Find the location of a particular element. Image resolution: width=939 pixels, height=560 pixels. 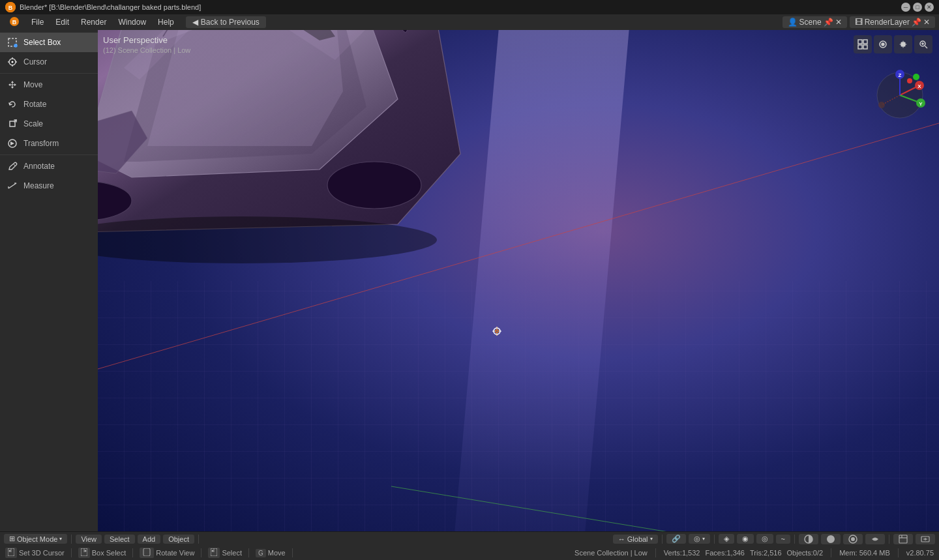

object-mode-icon: ⊞ is located at coordinates (12, 538).